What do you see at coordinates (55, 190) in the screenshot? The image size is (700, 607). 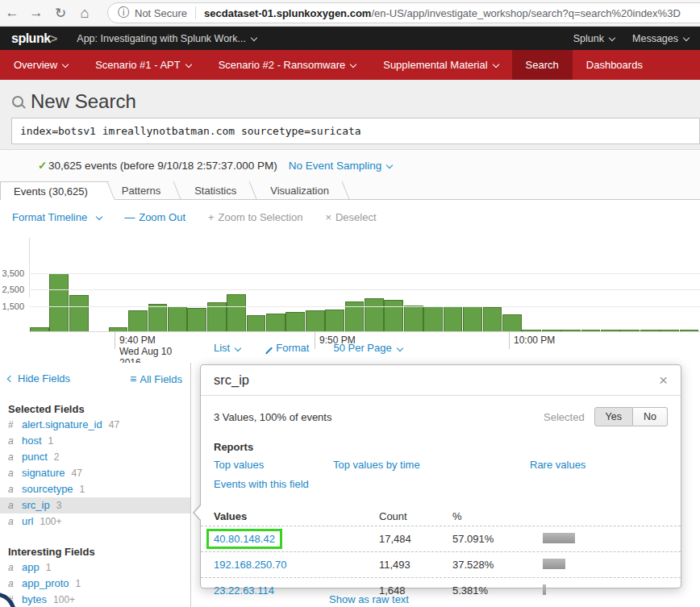 I see `tab-events-30-625: Events (30,625)` at bounding box center [55, 190].